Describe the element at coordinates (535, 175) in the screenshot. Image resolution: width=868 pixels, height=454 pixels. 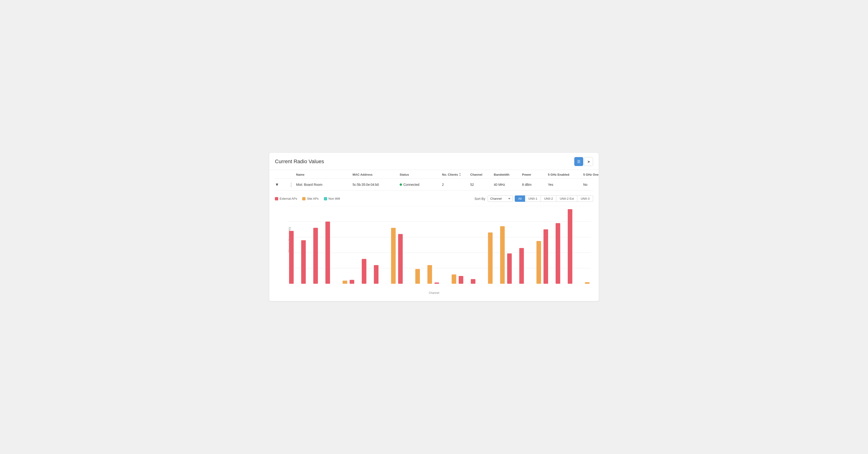
I see `col-power: Power` at that location.